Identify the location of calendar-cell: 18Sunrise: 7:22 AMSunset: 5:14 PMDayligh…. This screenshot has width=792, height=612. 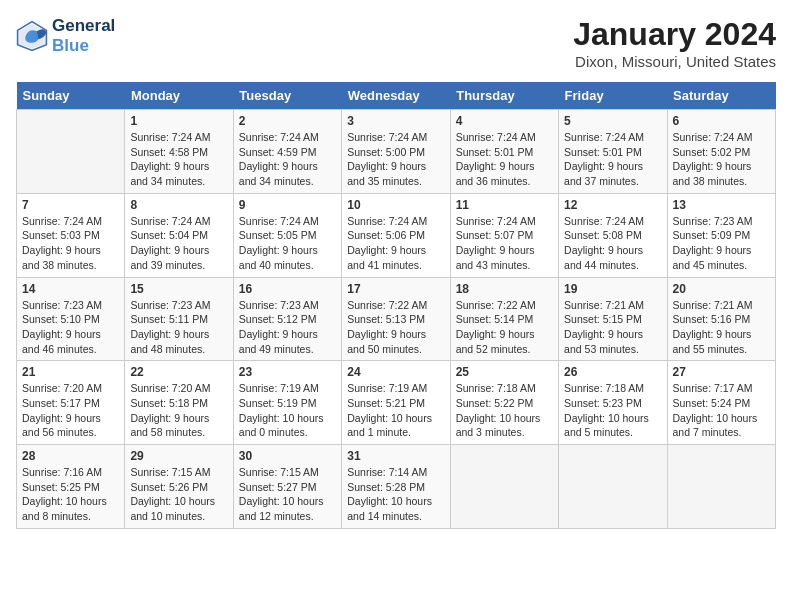
(504, 319).